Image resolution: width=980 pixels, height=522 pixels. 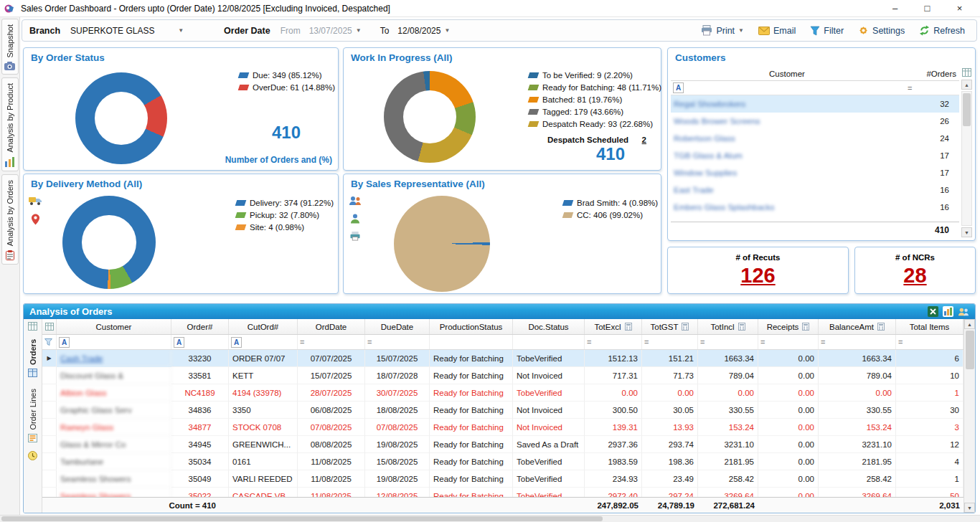 What do you see at coordinates (728, 327) in the screenshot?
I see `column-header-totincl: TotIncl` at bounding box center [728, 327].